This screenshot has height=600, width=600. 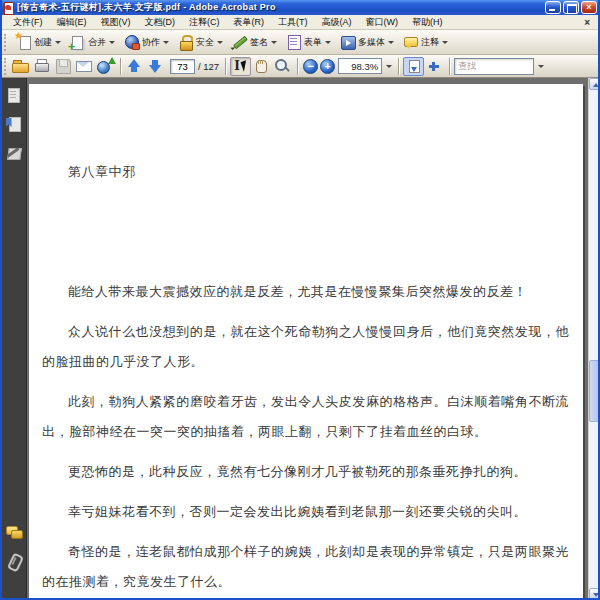 What do you see at coordinates (306, 172) in the screenshot?
I see `chapter-title: 第八章中邪` at bounding box center [306, 172].